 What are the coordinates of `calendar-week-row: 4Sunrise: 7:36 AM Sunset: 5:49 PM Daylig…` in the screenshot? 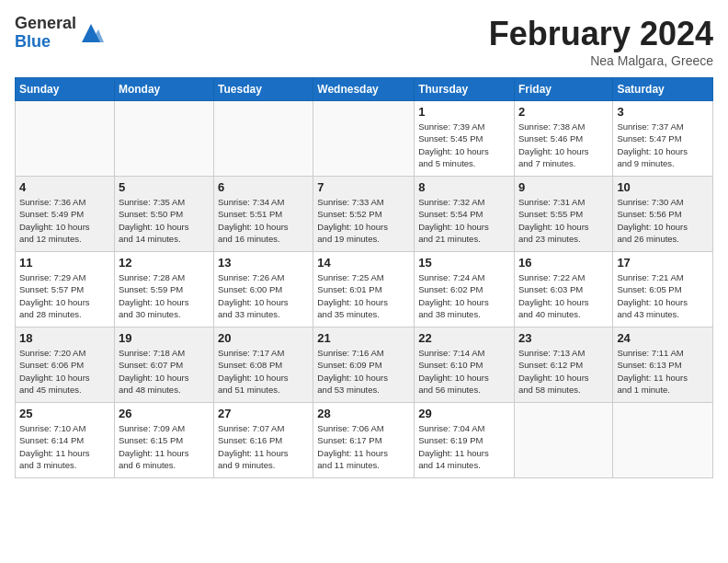 It's located at (364, 214).